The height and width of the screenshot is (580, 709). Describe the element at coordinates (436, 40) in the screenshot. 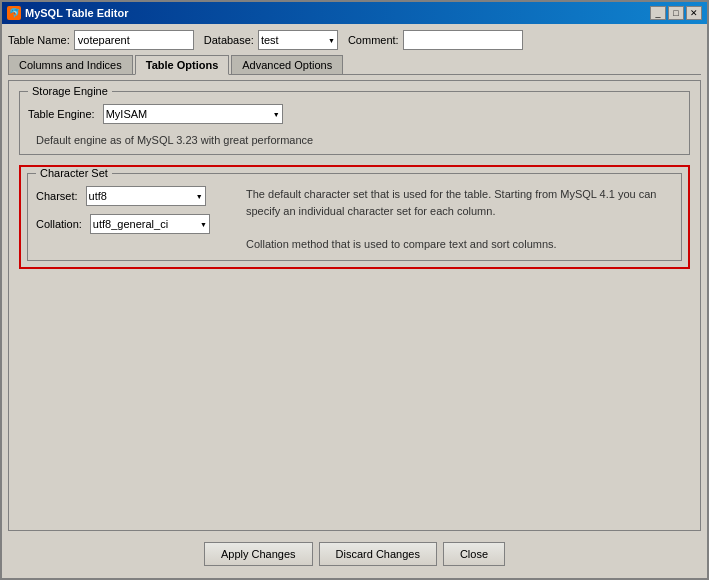

I see `comment-group: Comment:` at that location.